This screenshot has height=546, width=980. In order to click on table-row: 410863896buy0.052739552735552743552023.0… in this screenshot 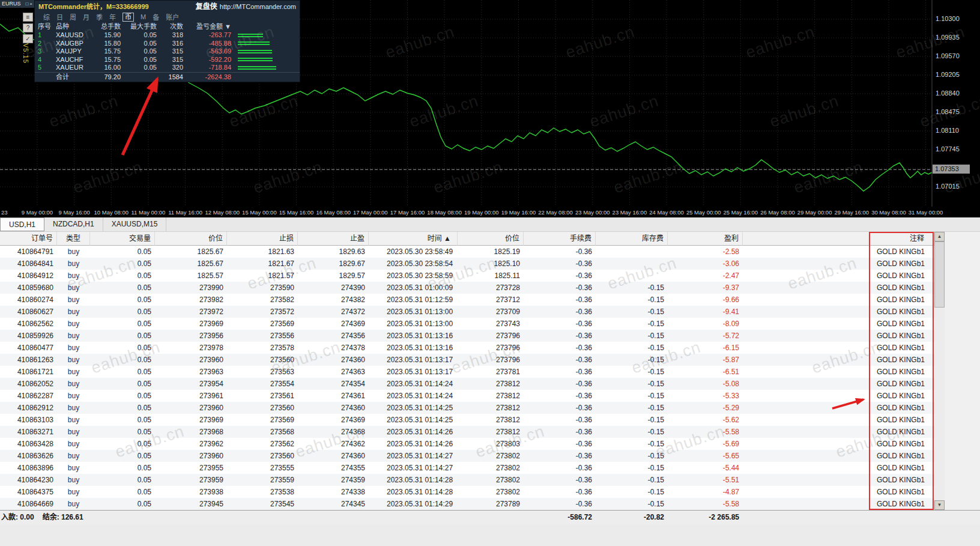, I will do `click(467, 468)`.